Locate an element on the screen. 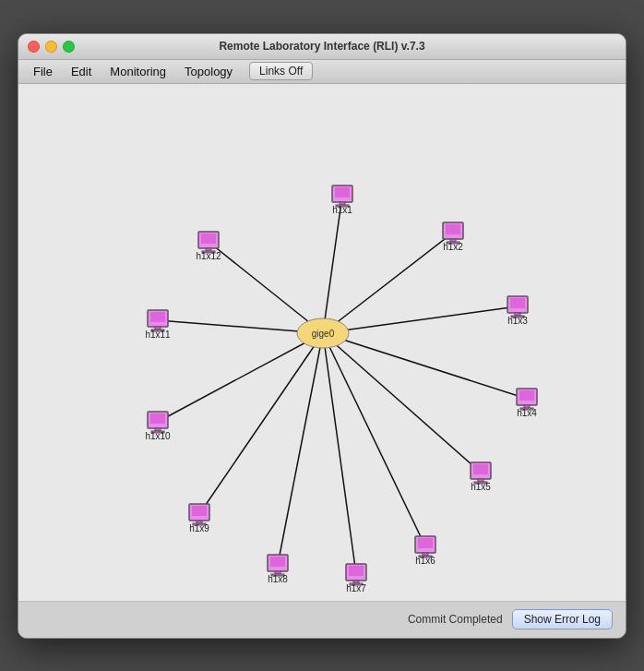  close-button is located at coordinates (33, 46).